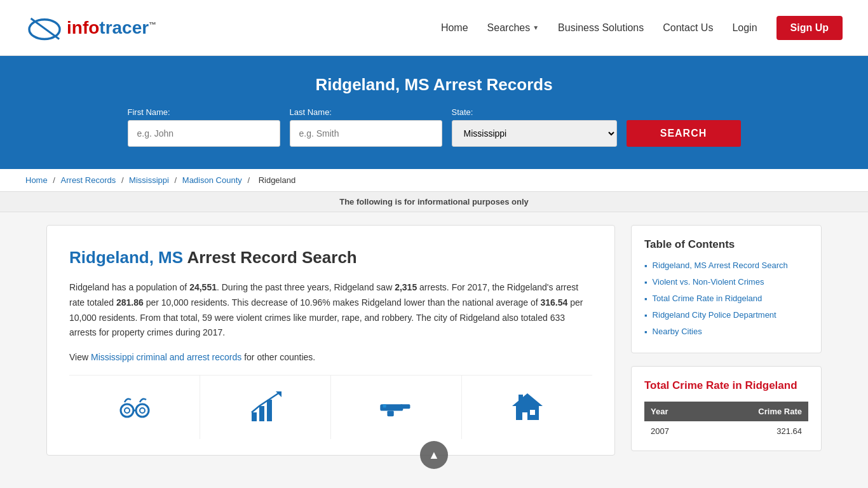  What do you see at coordinates (726, 299) in the screenshot?
I see `toc-list: Ridgeland, MS Arrest Record SearchViolen…` at bounding box center [726, 299].